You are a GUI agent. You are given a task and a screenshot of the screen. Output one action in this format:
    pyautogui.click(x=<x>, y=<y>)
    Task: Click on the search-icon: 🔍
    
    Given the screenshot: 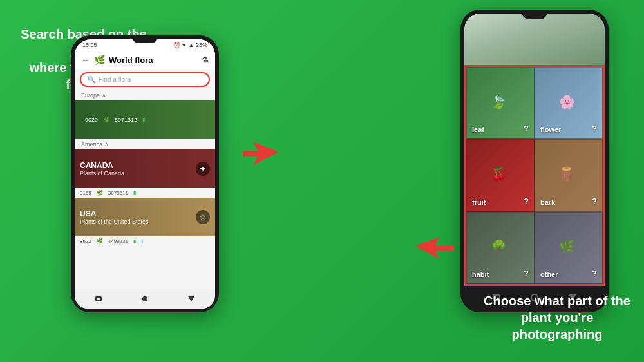 What is the action you would take?
    pyautogui.click(x=91, y=80)
    